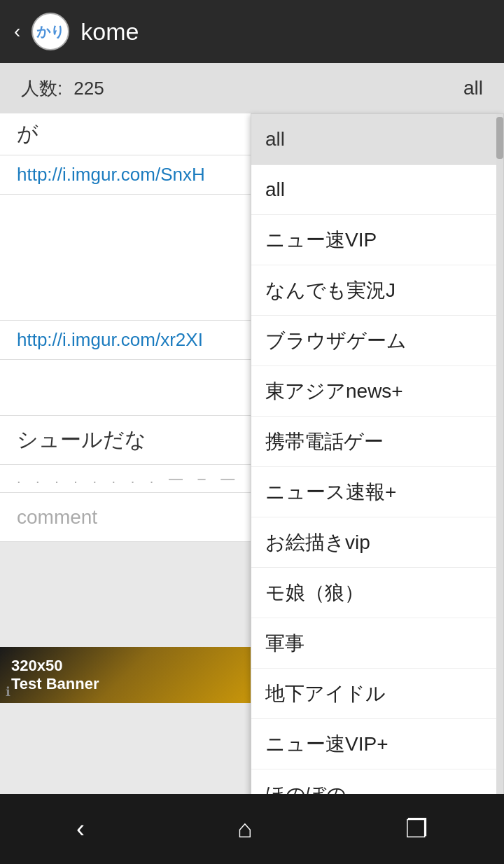  What do you see at coordinates (377, 190) in the screenshot?
I see `dropdown-item-all: all` at bounding box center [377, 190].